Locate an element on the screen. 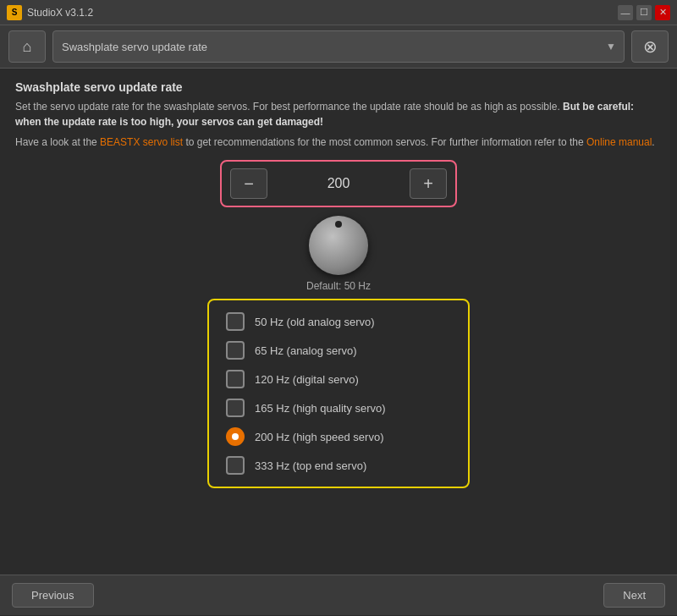 This screenshot has height=616, width=677. option-row-3: 120 Hz (digital servo) is located at coordinates (338, 379).